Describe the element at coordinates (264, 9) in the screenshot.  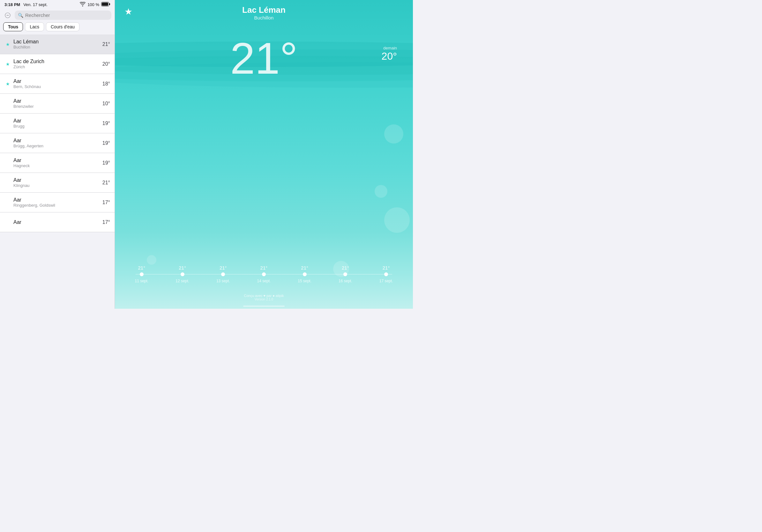
I see `detail-header: ★ Lac Léman Buchillon` at that location.